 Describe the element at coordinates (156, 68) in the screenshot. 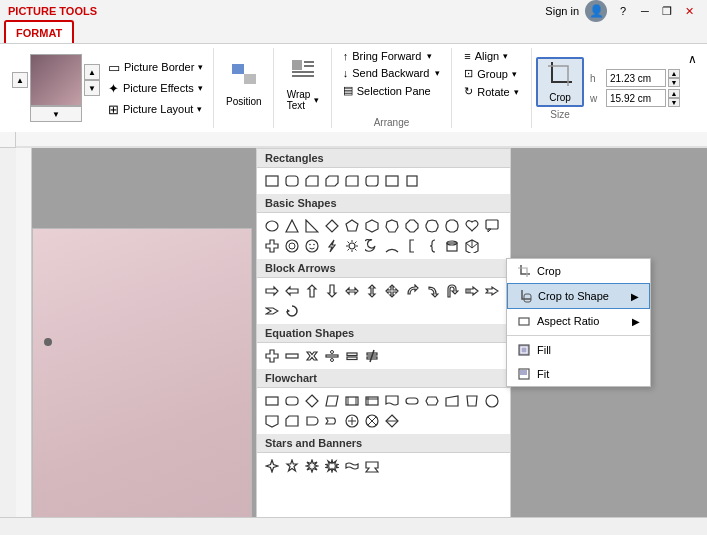

I see `picture-border-btn: ▭ Picture Border ▾` at that location.